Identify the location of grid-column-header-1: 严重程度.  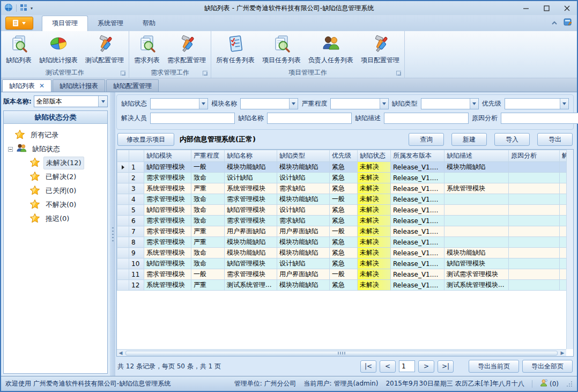
(208, 156).